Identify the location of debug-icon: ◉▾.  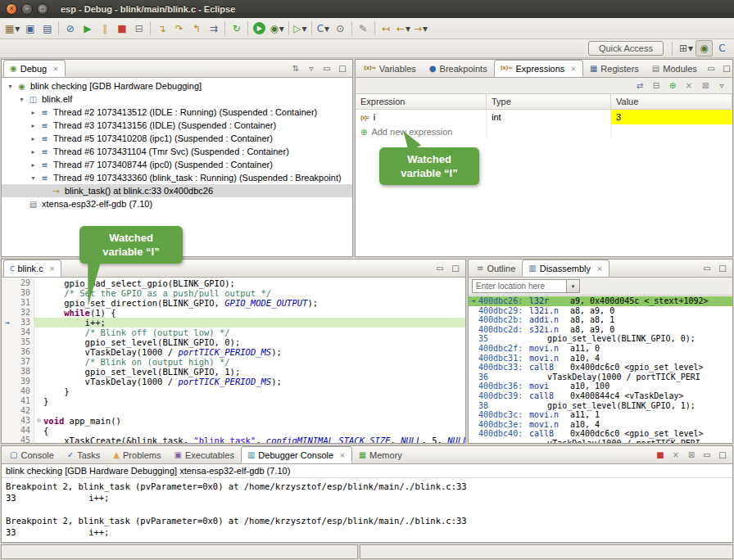
(277, 29).